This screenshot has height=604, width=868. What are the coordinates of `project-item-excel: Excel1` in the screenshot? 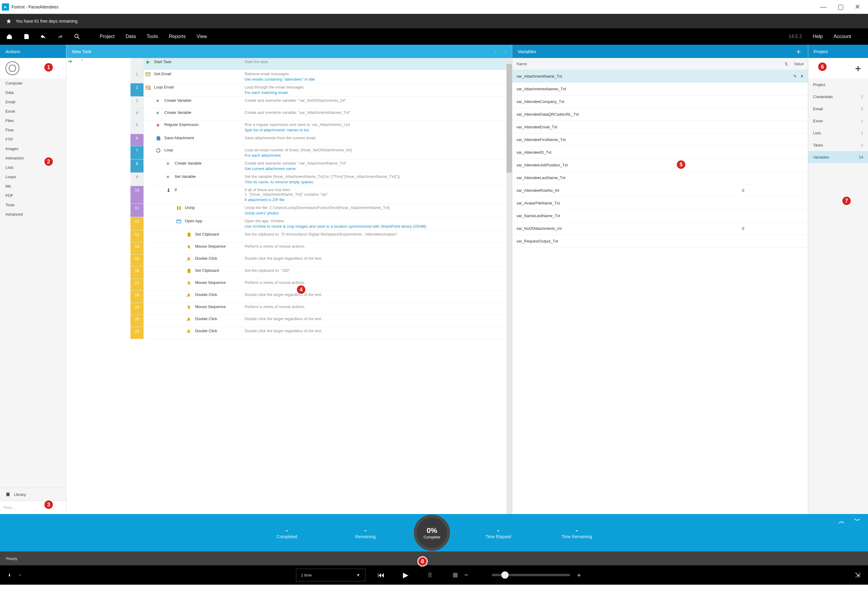 It's located at (838, 121).